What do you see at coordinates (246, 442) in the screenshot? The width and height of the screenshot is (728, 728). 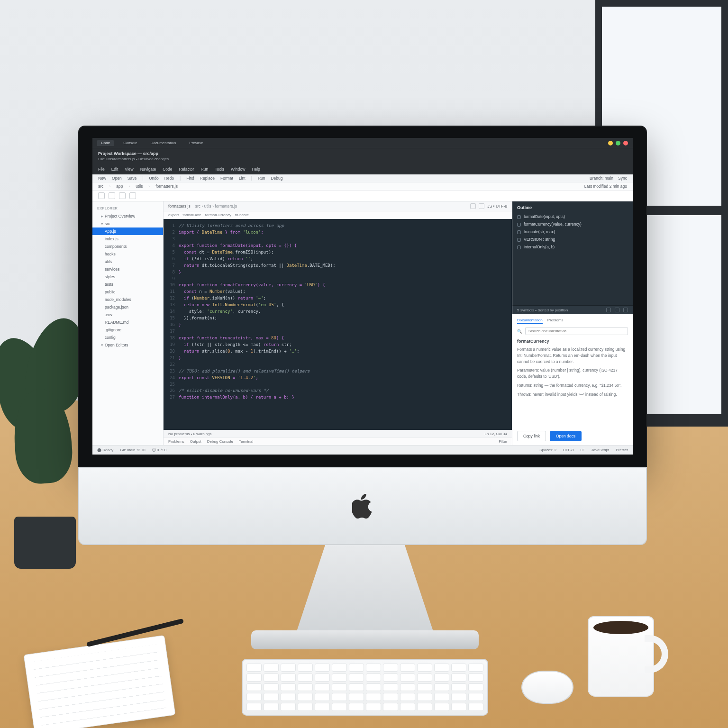 I see `panel-tab: Terminal` at bounding box center [246, 442].